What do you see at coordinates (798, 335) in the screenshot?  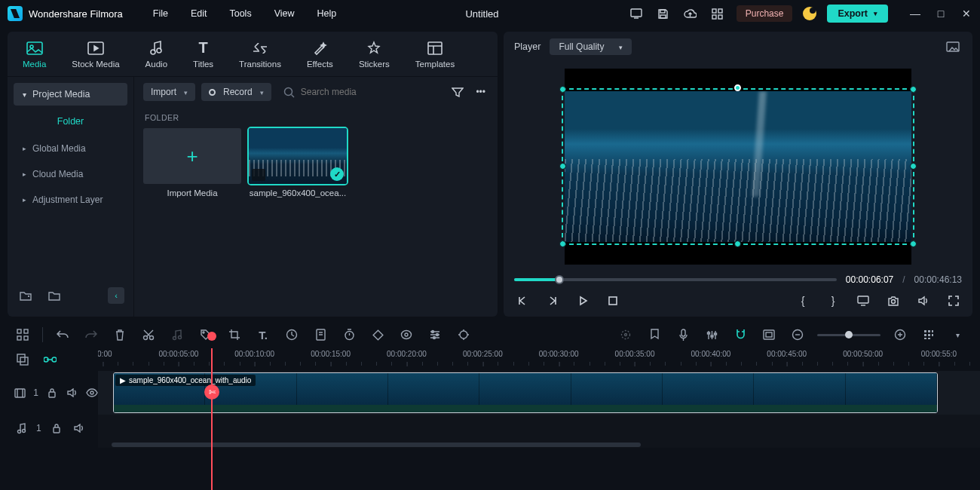 I see `zoom-out-icon` at bounding box center [798, 335].